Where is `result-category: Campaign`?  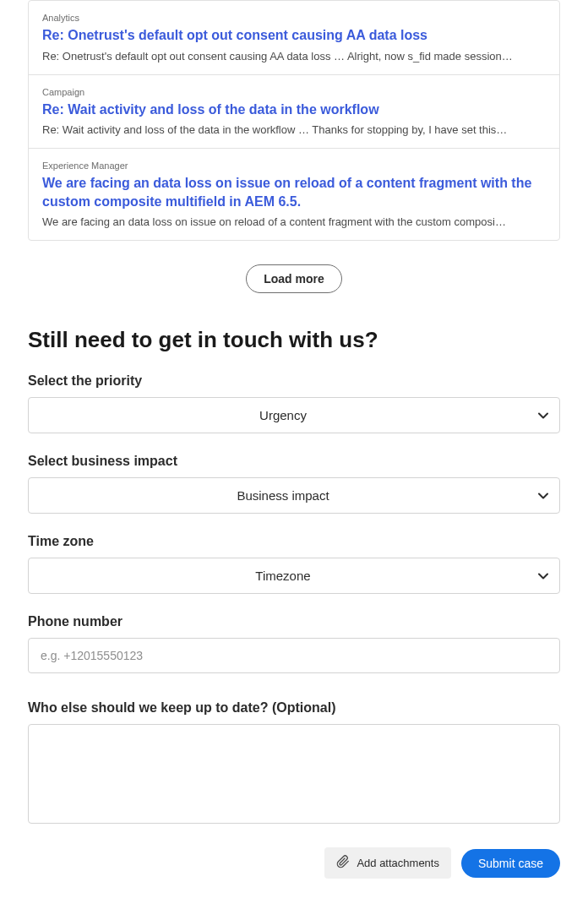 result-category: Campaign is located at coordinates (294, 92).